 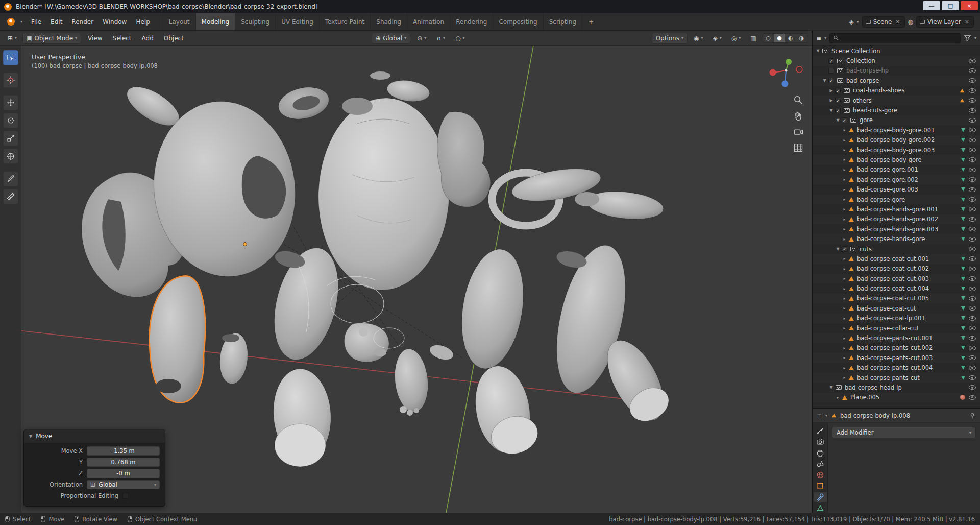 I want to click on view-layer-icon: ◍, so click(x=911, y=22).